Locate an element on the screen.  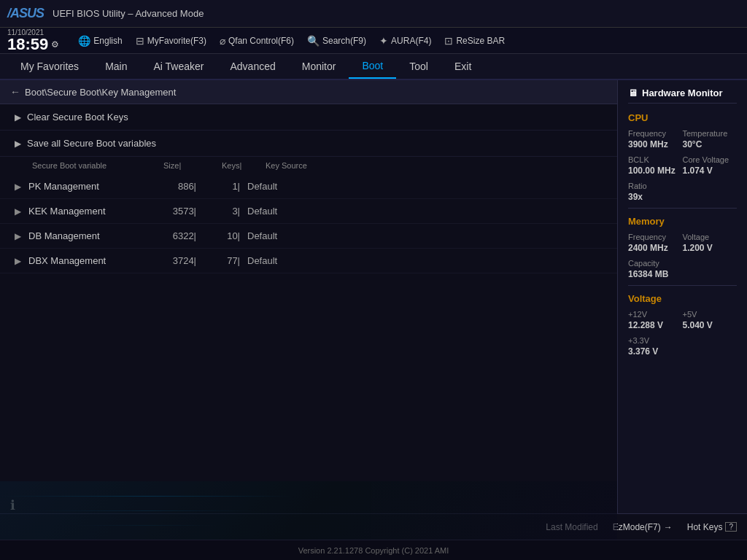
info-bar: Last Modified EzMode(F7) → Hot Keys ? is located at coordinates (374, 526).